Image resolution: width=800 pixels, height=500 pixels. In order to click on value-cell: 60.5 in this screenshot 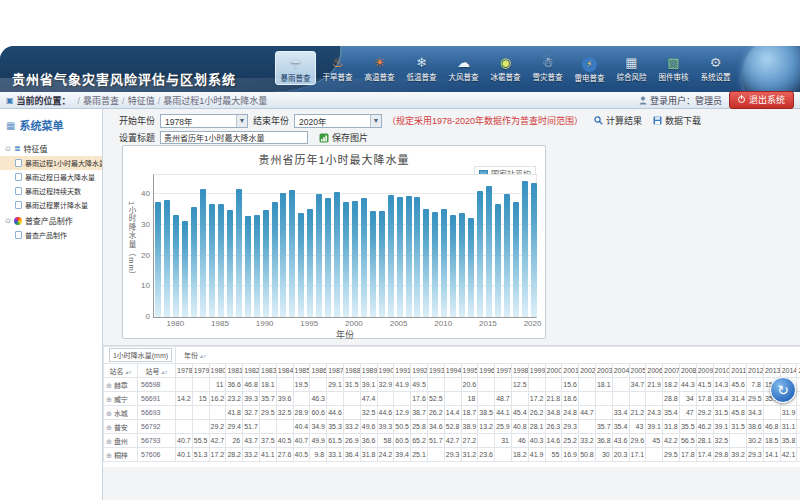, I will do `click(402, 441)`.